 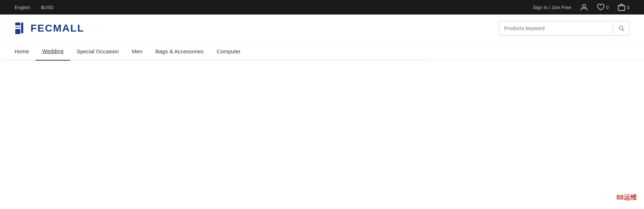 What do you see at coordinates (628, 7) in the screenshot?
I see `cart-count: 0` at bounding box center [628, 7].